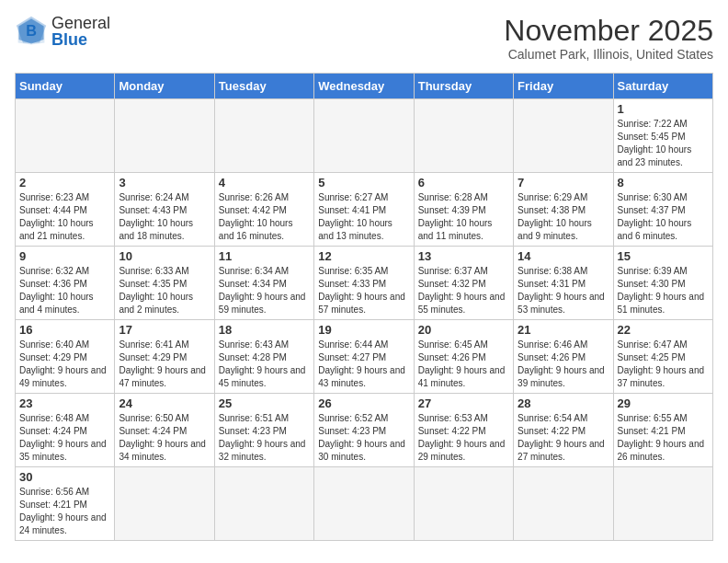 Image resolution: width=728 pixels, height=563 pixels. I want to click on day-info: Sunrise: 6:47 AM Sunset: 4:25 PM Dayligh…, so click(664, 364).